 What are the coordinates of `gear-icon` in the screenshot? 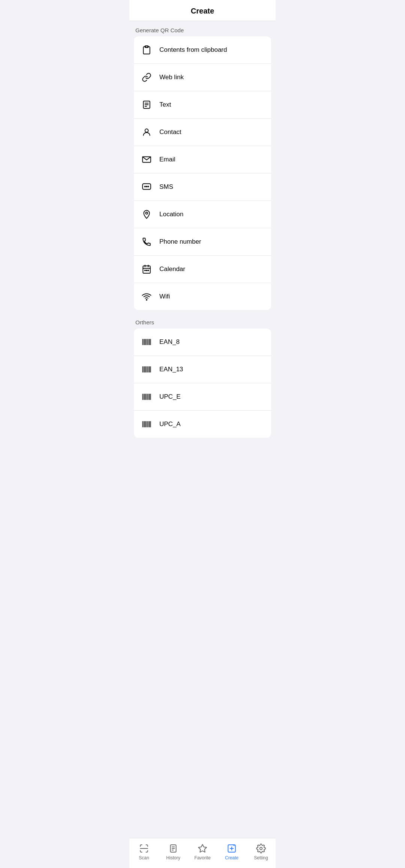 It's located at (261, 848).